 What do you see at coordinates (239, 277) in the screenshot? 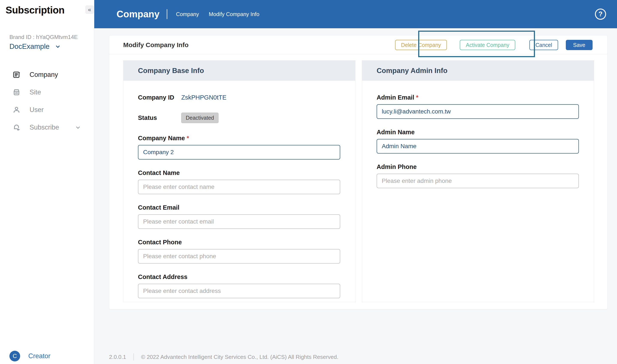
I see `contact-address-label: Contact Address` at bounding box center [239, 277].